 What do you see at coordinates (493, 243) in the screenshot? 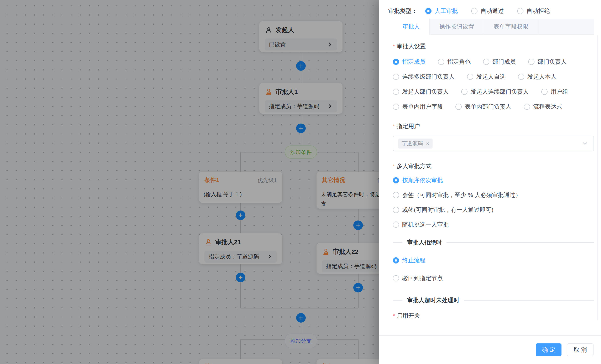
I see `reject-section-divider: 审批人拒绝时` at bounding box center [493, 243].